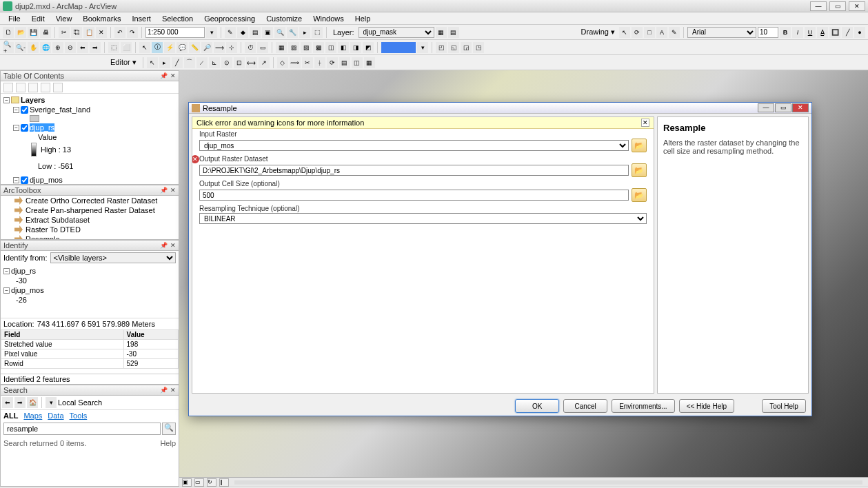 This screenshot has width=868, height=488. I want to click on right-angle-icon: ⊾, so click(214, 63).